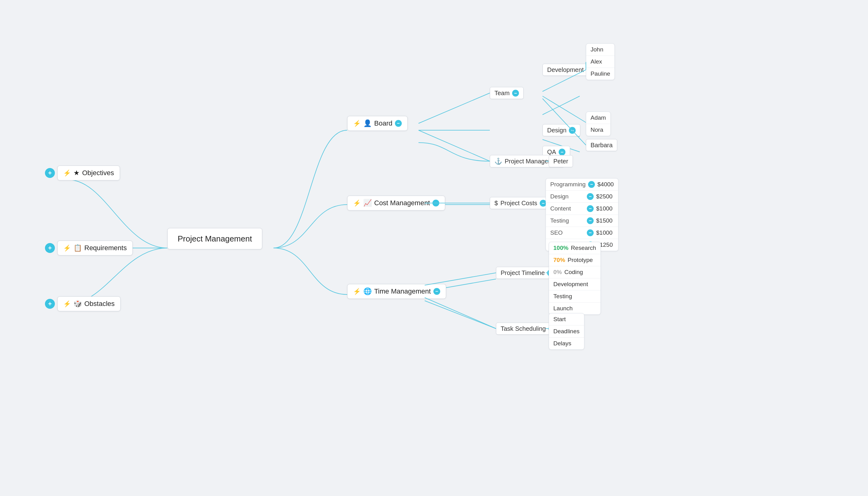 The height and width of the screenshot is (496, 868). I want to click on design-members: Adam Nora, so click(598, 124).